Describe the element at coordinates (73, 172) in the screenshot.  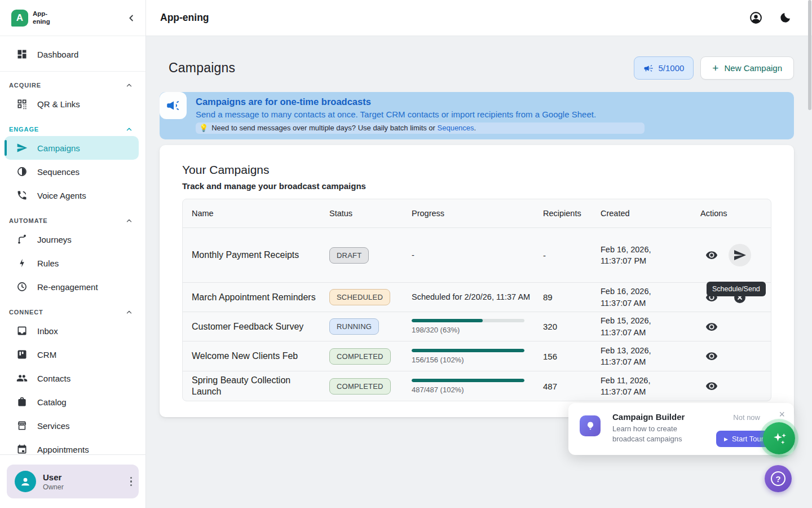
I see `sidebar-item-sequences: Sequences` at that location.